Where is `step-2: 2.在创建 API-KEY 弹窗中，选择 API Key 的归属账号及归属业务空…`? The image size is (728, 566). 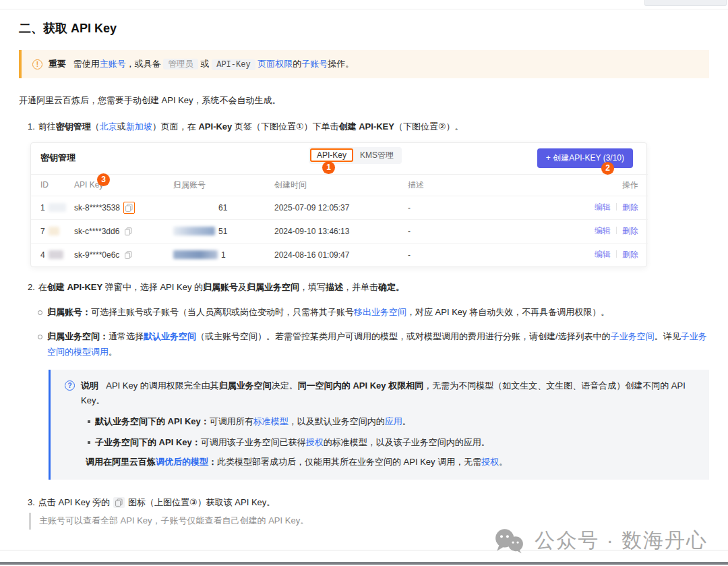
step-2: 2.在创建 API-KEY 弹窗中，选择 API Key 的归属账号及归属业务空… is located at coordinates (364, 287).